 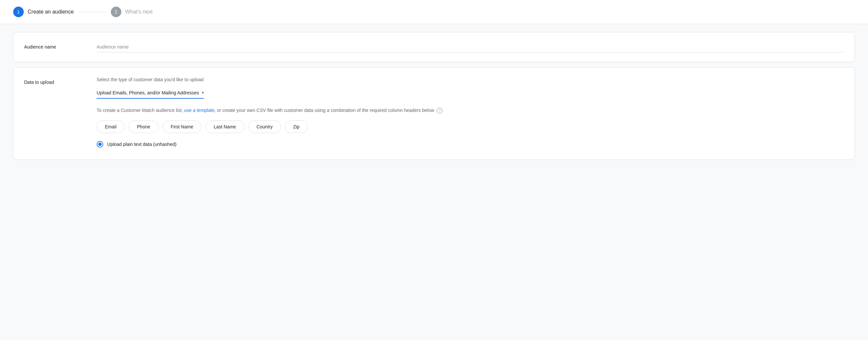 I want to click on column-chip: Phone, so click(x=144, y=127).